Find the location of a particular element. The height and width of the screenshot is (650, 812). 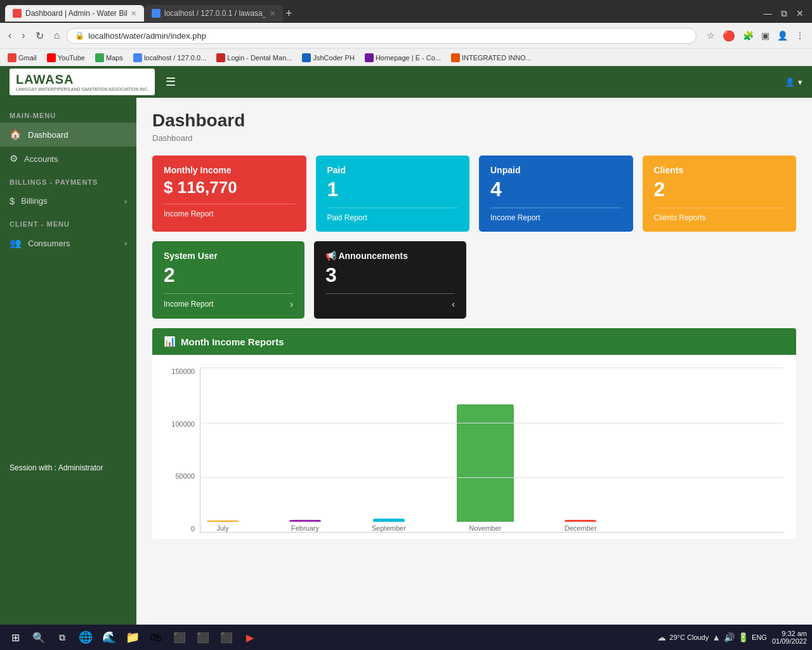

announcements-arrow-icon: ‹ is located at coordinates (453, 304).